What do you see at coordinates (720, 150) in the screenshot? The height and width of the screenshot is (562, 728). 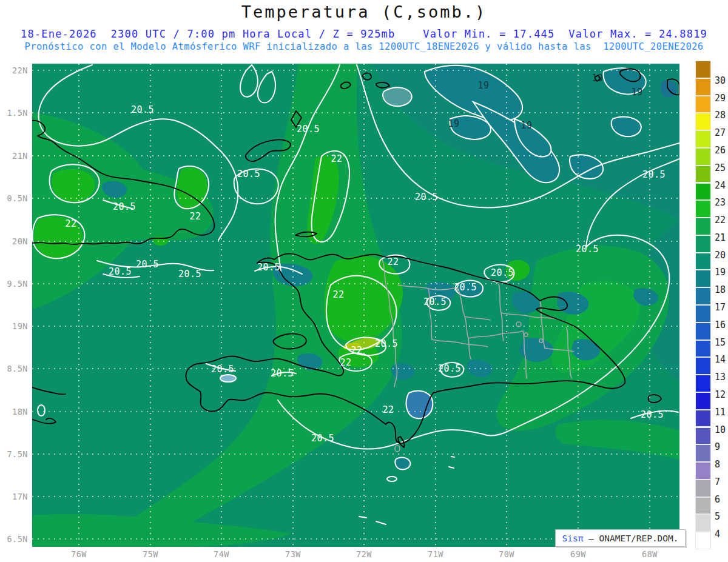 I see `colorbar-tick-label: 26` at bounding box center [720, 150].